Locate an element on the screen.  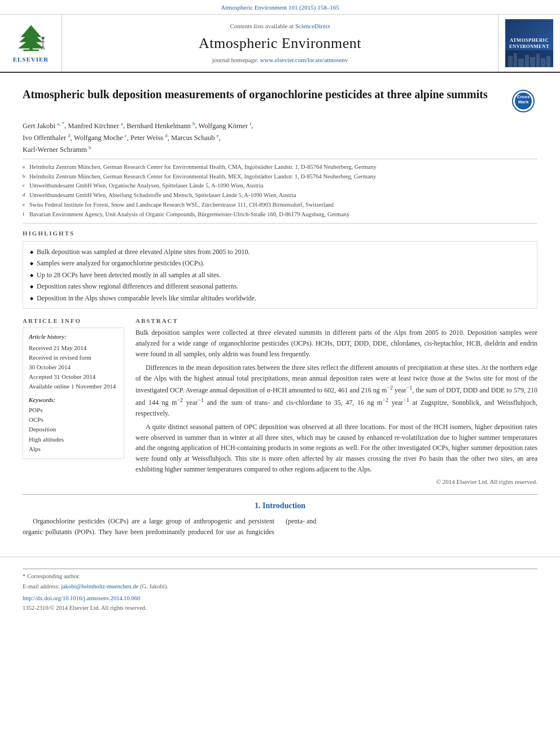
intro-text: Organochlorine pesticides (OCPs) are a l… is located at coordinates (280, 526).